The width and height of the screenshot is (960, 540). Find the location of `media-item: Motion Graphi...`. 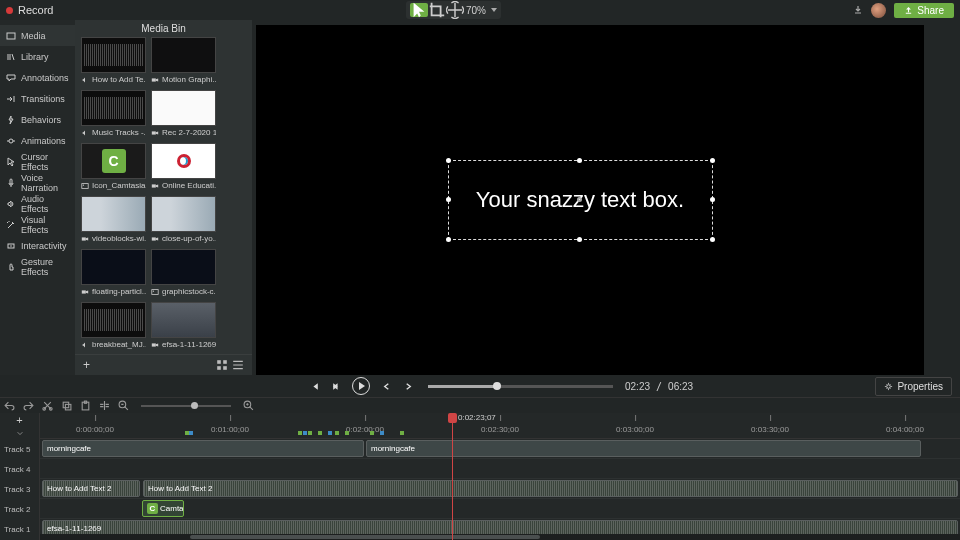

media-item: Motion Graphi... is located at coordinates (184, 60).